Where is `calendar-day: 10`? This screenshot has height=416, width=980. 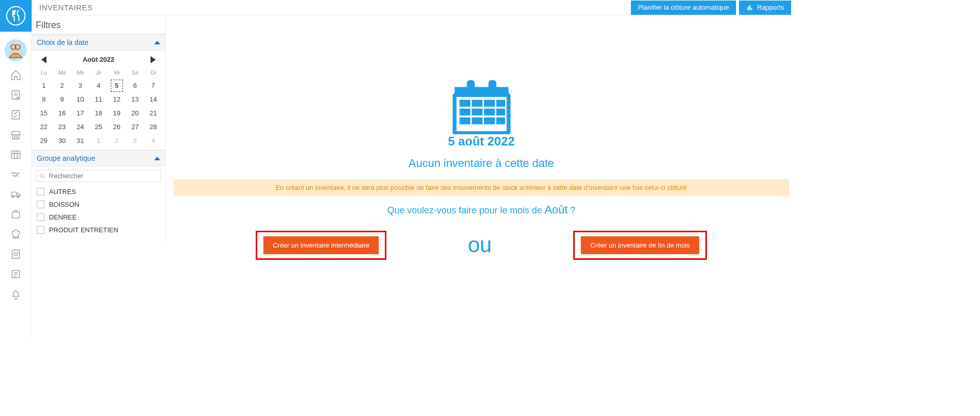
calendar-day: 10 is located at coordinates (80, 99).